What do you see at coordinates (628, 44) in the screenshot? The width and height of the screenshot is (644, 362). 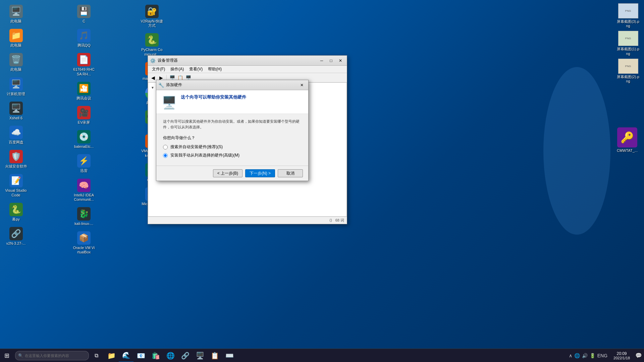 I see `right-icons-area: PNG 屏幕截图(3).png PNG 屏幕截图(1).png PNG 屏幕截图…` at bounding box center [628, 44].